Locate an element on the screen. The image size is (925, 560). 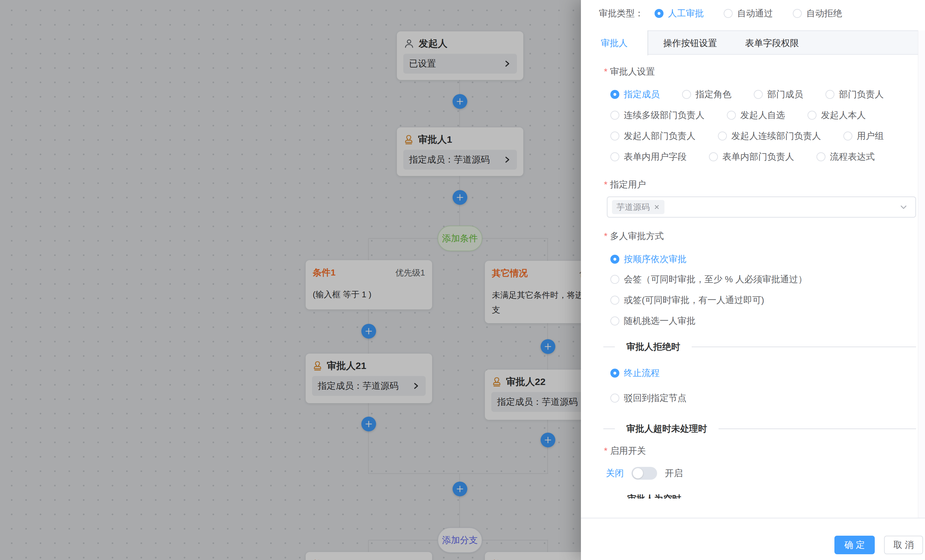
approver-setting-row: 表单内用户字段 表单内部门负责人 流程表达式 is located at coordinates (743, 157).